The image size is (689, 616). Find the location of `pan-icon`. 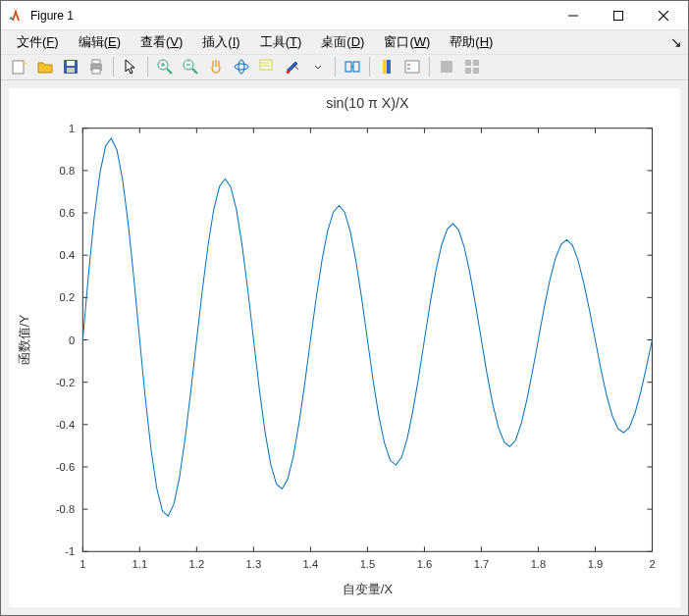

pan-icon is located at coordinates (216, 67).